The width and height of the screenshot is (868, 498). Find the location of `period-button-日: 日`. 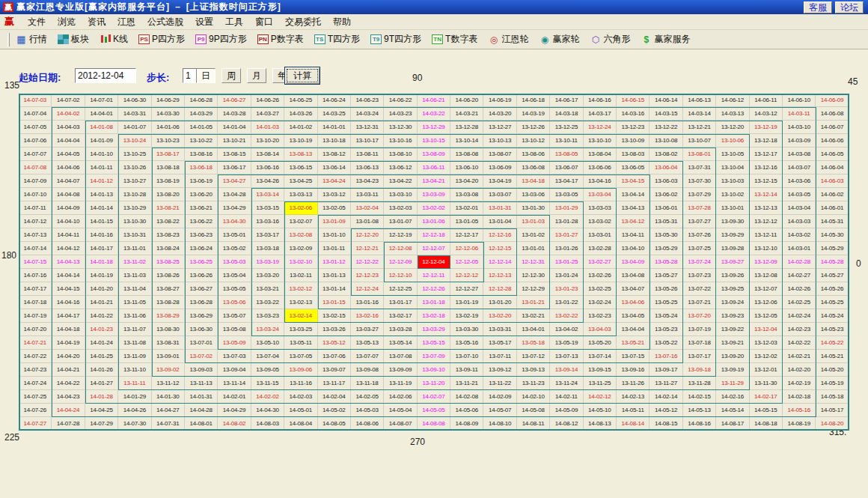

period-button-日: 日 is located at coordinates (206, 76).